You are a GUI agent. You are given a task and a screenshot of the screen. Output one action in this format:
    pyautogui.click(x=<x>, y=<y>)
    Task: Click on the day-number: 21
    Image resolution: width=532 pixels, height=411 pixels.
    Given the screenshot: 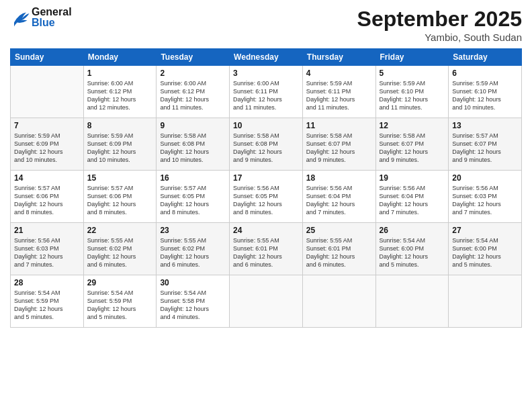 What is the action you would take?
    pyautogui.click(x=47, y=230)
    